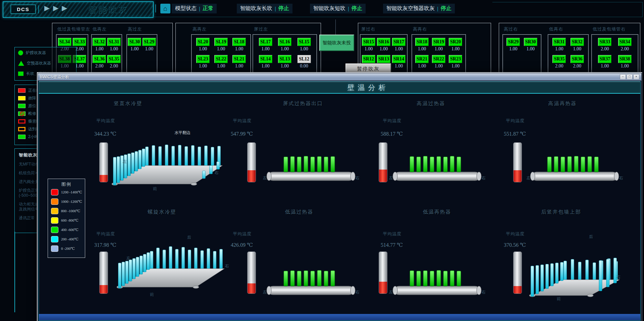  Describe the element at coordinates (384, 59) in the screenshot. I see `blower-button-SR13: SR13` at that location.